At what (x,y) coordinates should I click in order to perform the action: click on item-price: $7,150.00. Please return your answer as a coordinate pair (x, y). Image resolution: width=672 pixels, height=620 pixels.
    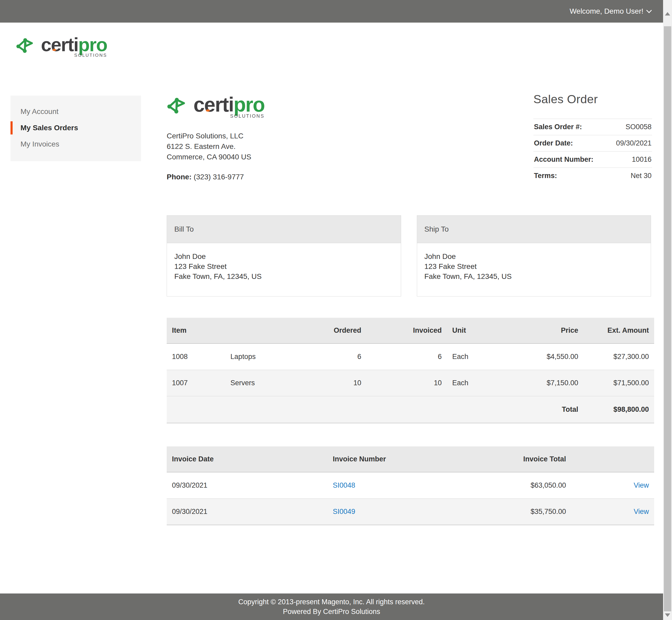
    Looking at the image, I should click on (547, 383).